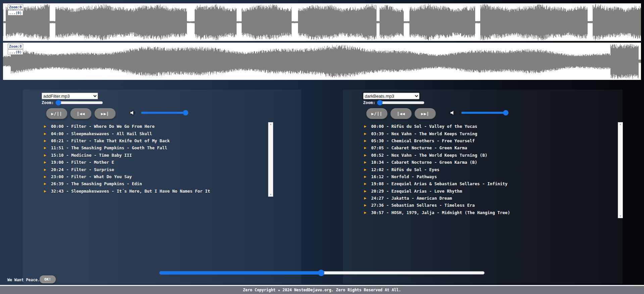 This screenshot has height=294, width=644. What do you see at coordinates (476, 169) in the screenshot?
I see `track-row: ▶ 12:02 - Rüfüs du Sol - Eyes` at bounding box center [476, 169].